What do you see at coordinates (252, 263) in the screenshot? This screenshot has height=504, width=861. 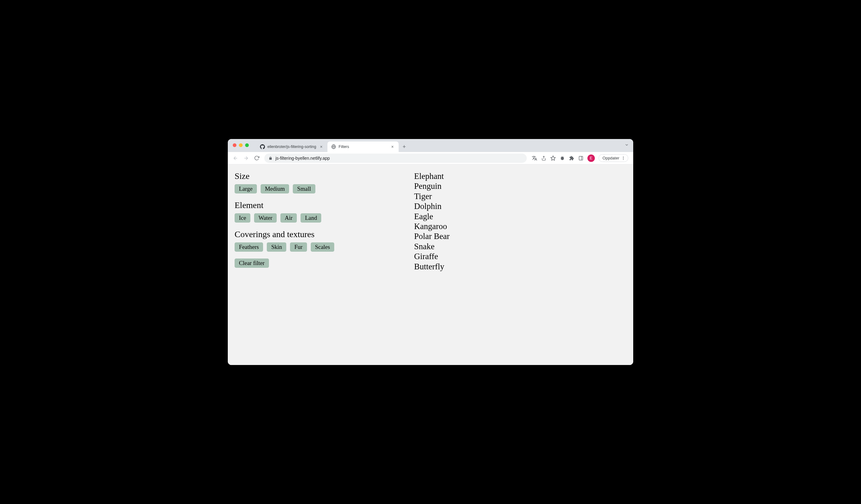 I see `clear-filter-button: Clear filter` at bounding box center [252, 263].